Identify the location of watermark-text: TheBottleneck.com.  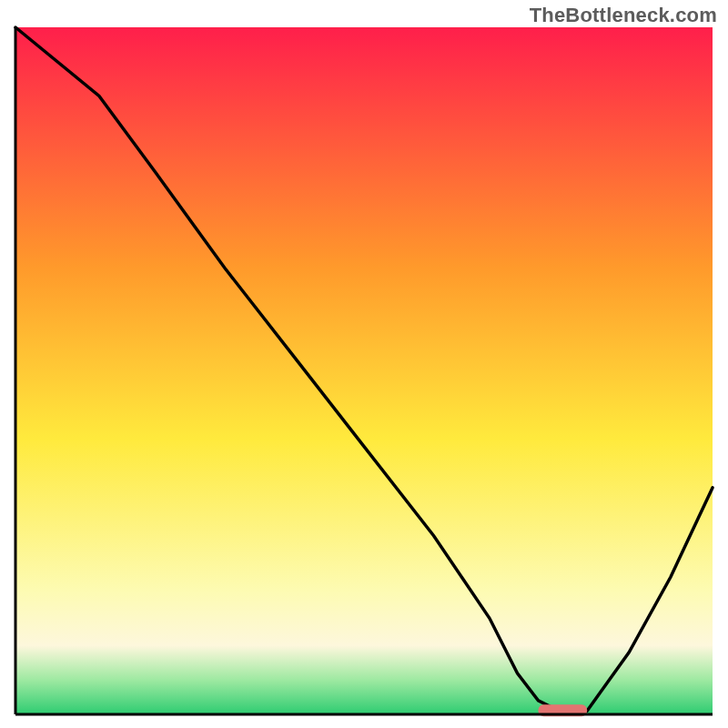
(623, 15).